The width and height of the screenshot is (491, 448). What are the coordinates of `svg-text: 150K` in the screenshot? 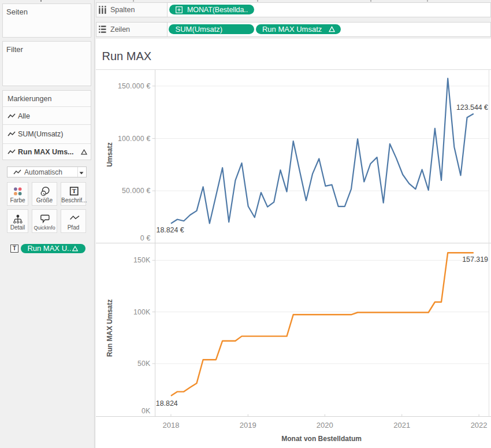 It's located at (142, 260).